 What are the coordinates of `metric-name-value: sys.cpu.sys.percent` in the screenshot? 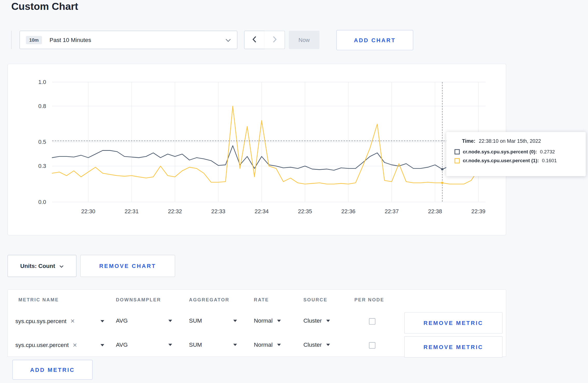 It's located at (41, 321).